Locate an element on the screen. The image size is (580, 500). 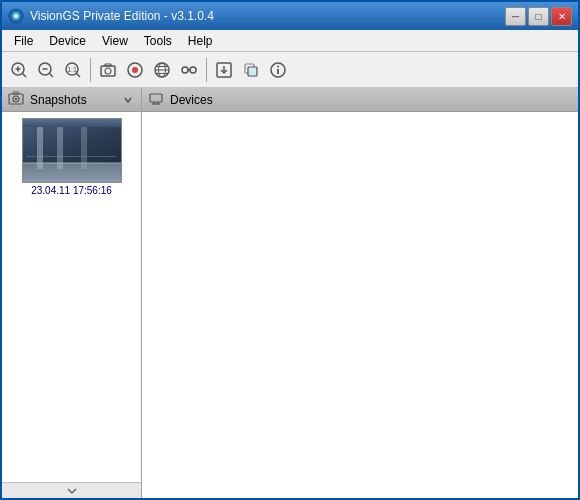
info-button is located at coordinates (278, 70).